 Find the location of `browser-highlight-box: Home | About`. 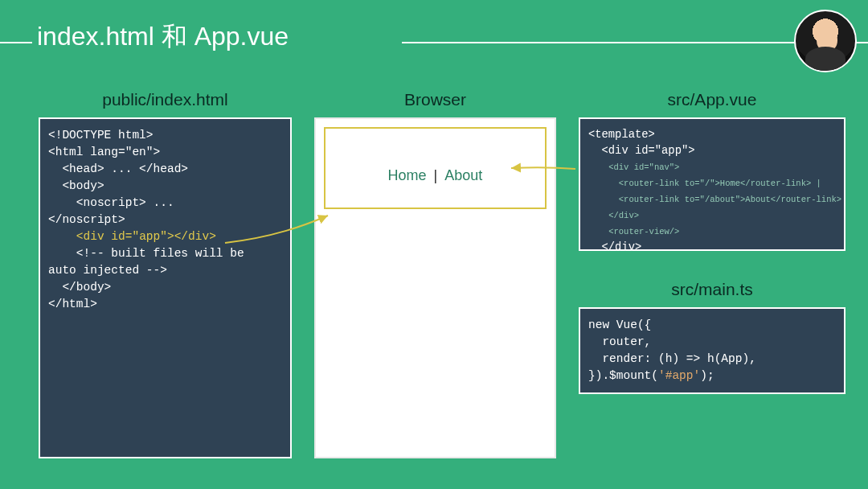

browser-highlight-box: Home | About is located at coordinates (436, 168).